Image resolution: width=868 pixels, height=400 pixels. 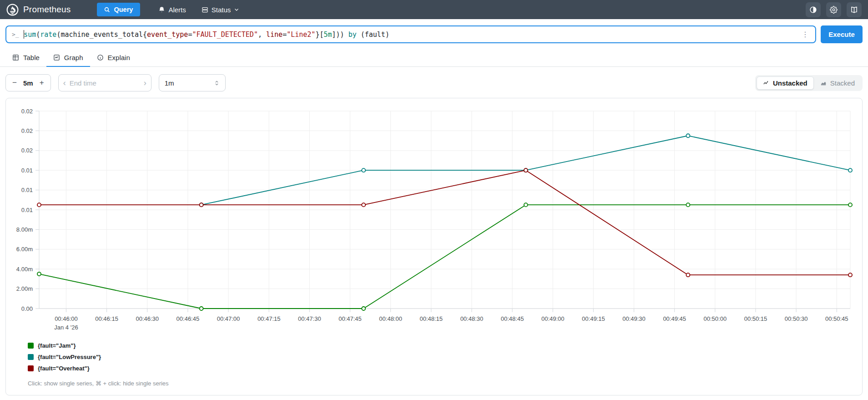 What do you see at coordinates (785, 83) in the screenshot?
I see `unstacked-option: Unstacked` at bounding box center [785, 83].